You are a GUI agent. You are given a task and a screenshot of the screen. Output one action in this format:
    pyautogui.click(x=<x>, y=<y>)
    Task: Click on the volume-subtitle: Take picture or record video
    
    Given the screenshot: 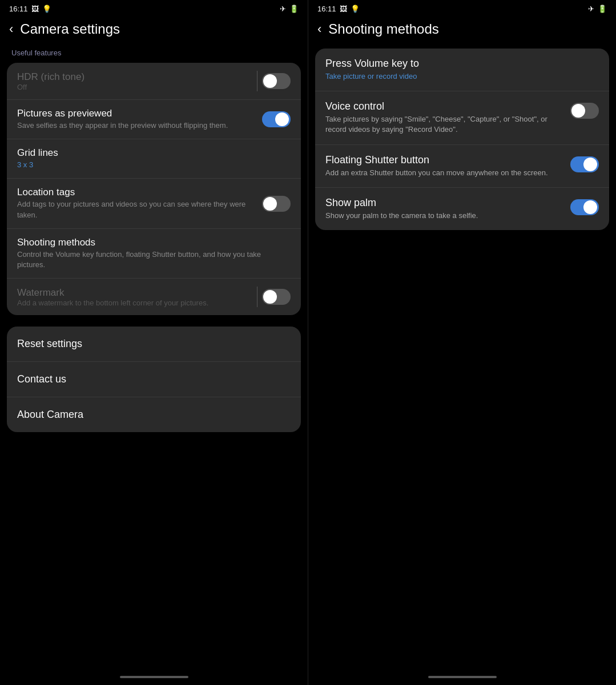 What is the action you would take?
    pyautogui.click(x=459, y=76)
    